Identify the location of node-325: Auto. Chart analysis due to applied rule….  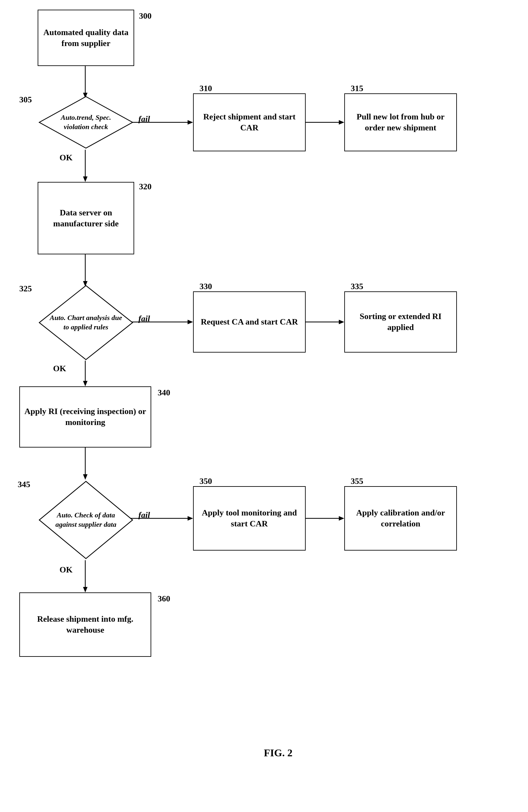
(86, 323).